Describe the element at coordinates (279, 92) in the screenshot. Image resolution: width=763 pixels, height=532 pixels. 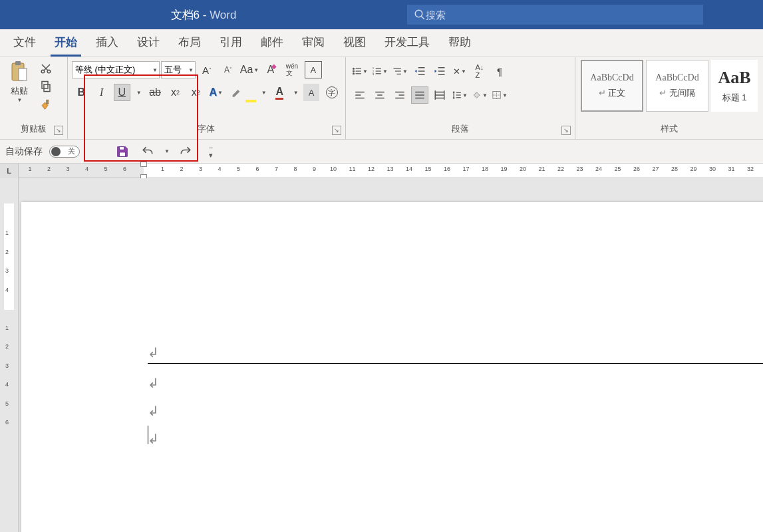
I see `font-color-button: A` at that location.